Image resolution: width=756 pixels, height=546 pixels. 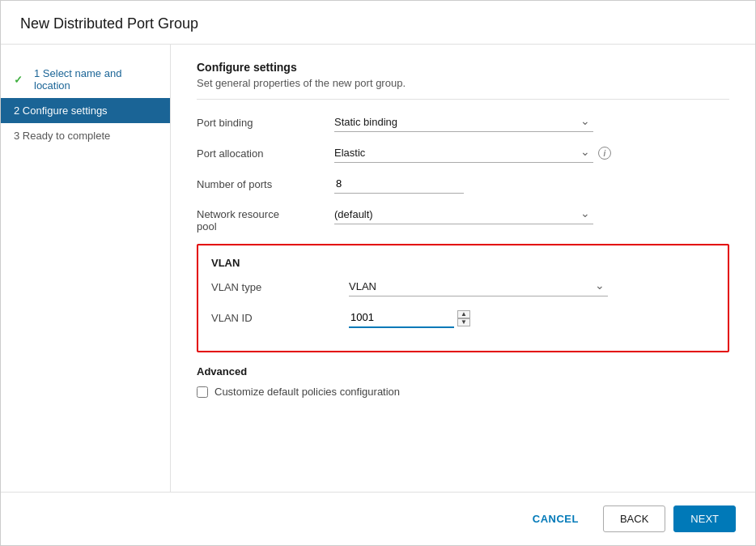 I want to click on vlan-type-select-wrapper: VLAN None VLAN trunking Private VLAN, so click(x=478, y=287).